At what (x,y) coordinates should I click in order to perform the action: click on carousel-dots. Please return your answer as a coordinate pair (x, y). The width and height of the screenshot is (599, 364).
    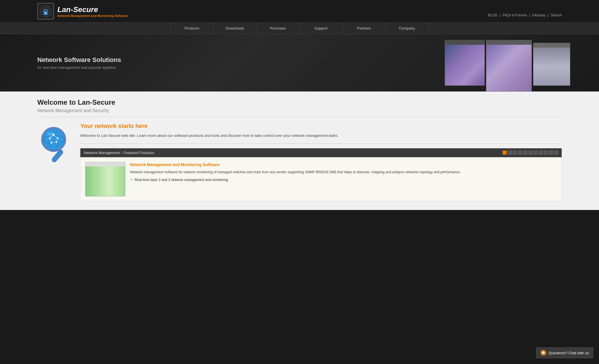
    Looking at the image, I should click on (530, 153).